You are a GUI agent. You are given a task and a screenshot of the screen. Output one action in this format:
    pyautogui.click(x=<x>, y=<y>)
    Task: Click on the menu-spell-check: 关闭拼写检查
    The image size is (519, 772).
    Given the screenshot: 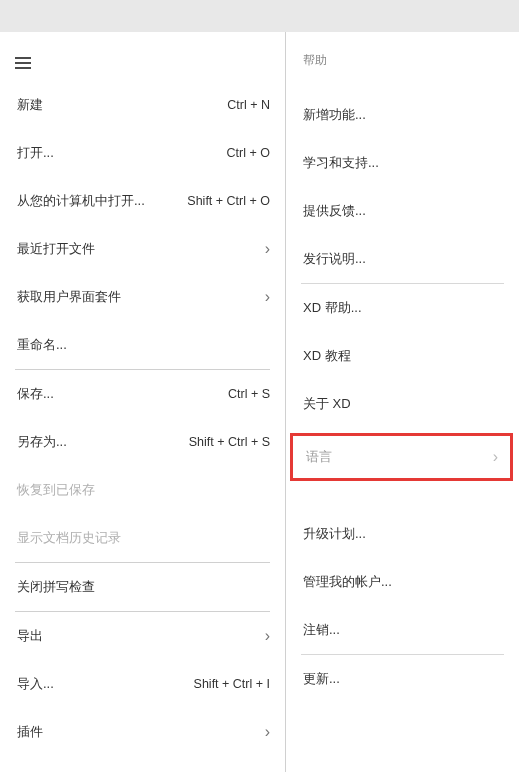 What is the action you would take?
    pyautogui.click(x=142, y=587)
    